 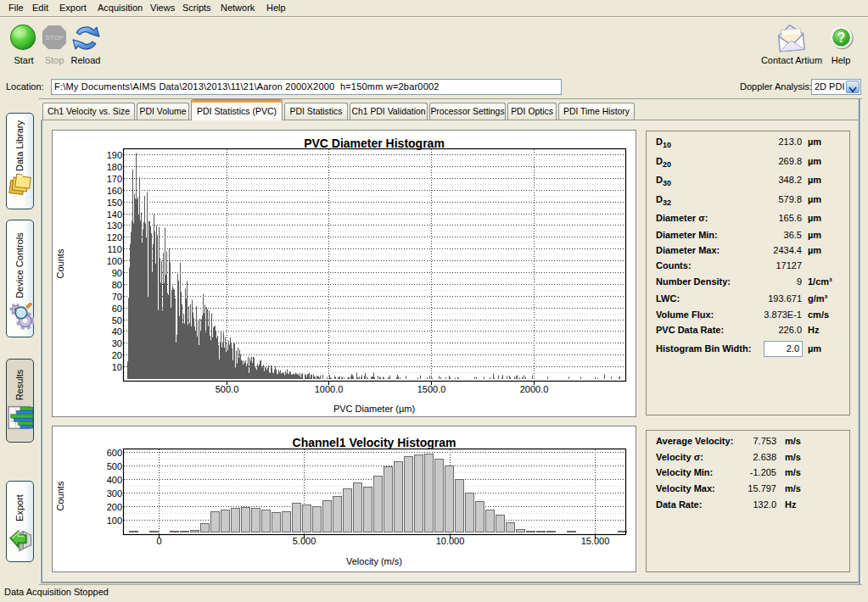 I want to click on svg-text: 140, so click(x=115, y=215).